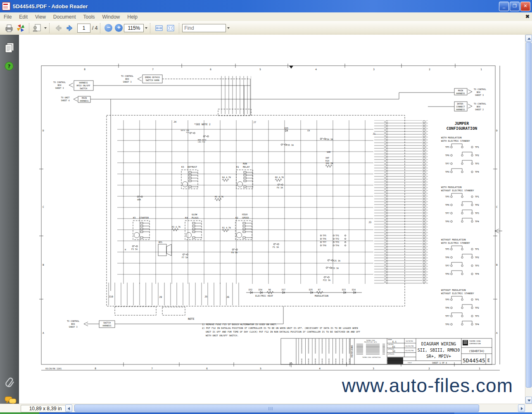 Image resolution: width=532 pixels, height=414 pixels. What do you see at coordinates (119, 28) in the screenshot?
I see `zoom-in-button: +` at bounding box center [119, 28].